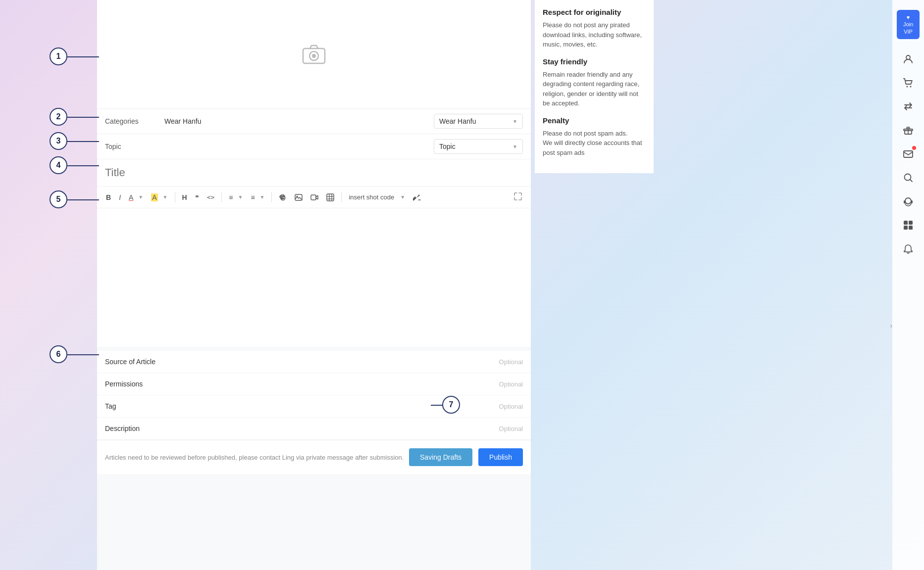 The image size is (924, 570). What do you see at coordinates (908, 154) in the screenshot?
I see `mail-button` at bounding box center [908, 154].